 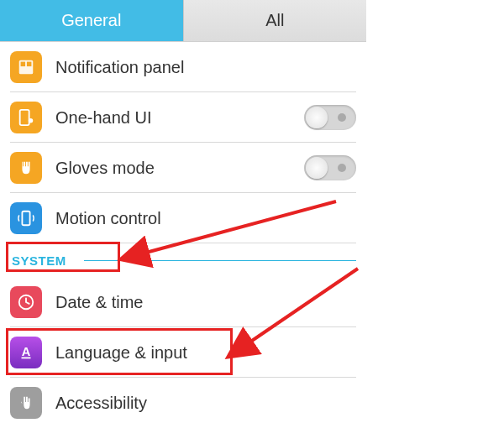 What do you see at coordinates (183, 302) in the screenshot?
I see `settings-item-date-time: Date & time` at bounding box center [183, 302].